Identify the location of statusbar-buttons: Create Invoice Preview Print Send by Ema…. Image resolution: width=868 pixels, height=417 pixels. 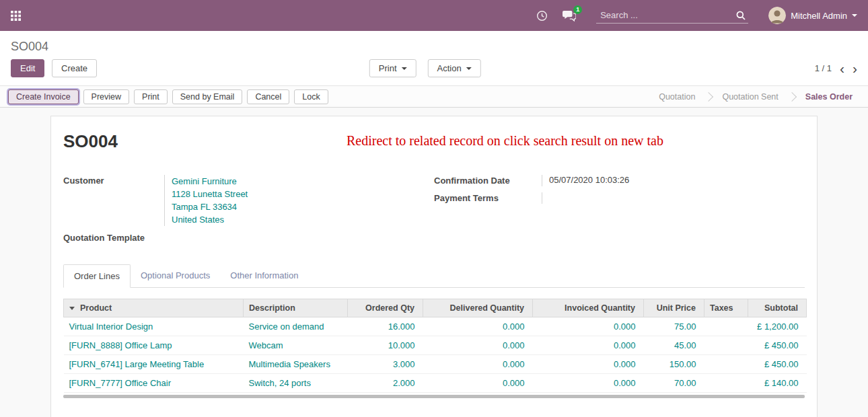
(168, 97).